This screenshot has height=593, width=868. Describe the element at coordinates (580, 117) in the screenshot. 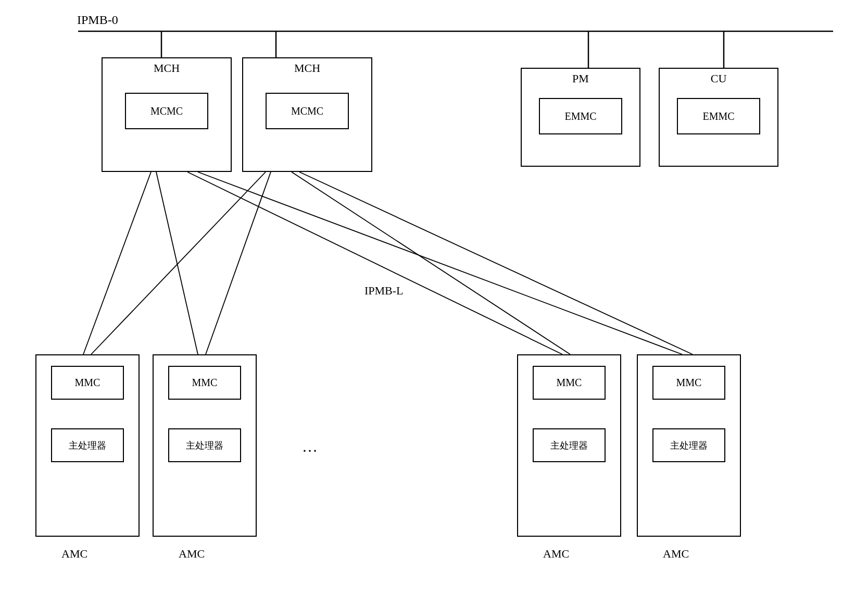

I see `emmc1-label: EMMC` at that location.